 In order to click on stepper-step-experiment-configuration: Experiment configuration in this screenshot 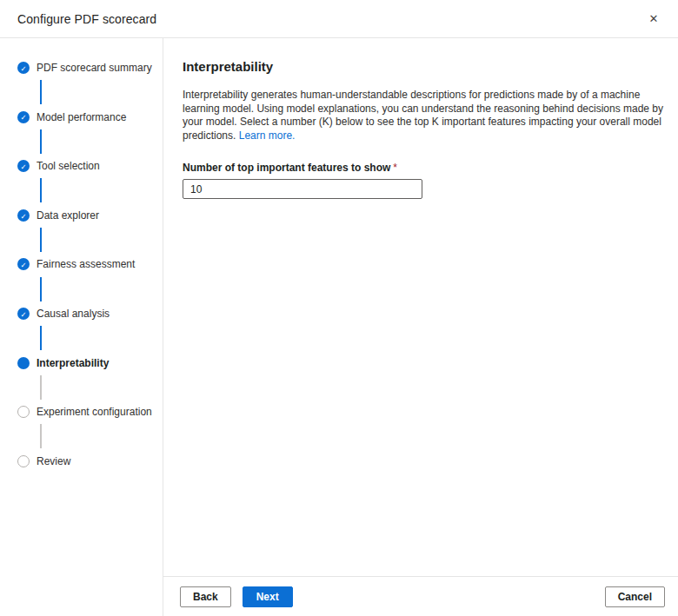, I will do `click(87, 412)`.